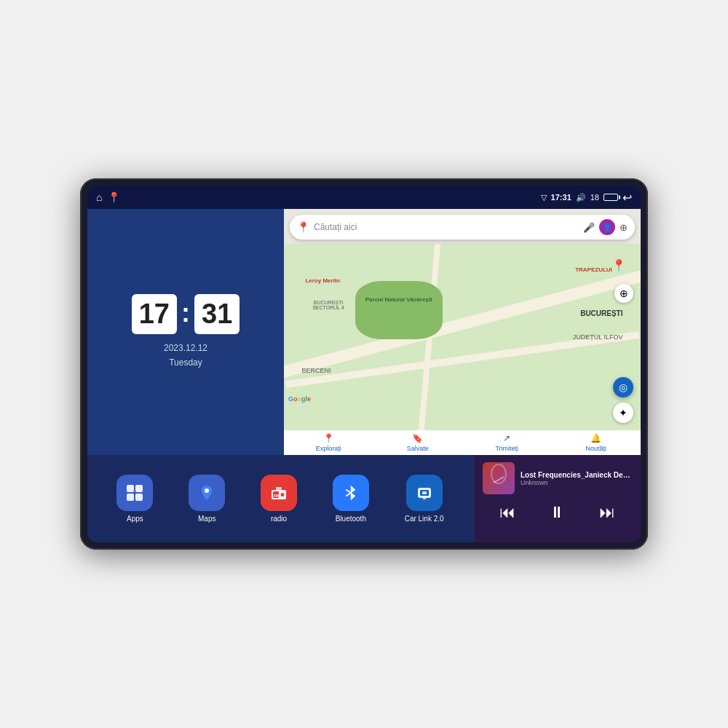  What do you see at coordinates (424, 499) in the screenshot?
I see `app-item-carlink: Car Link 2.0` at bounding box center [424, 499].